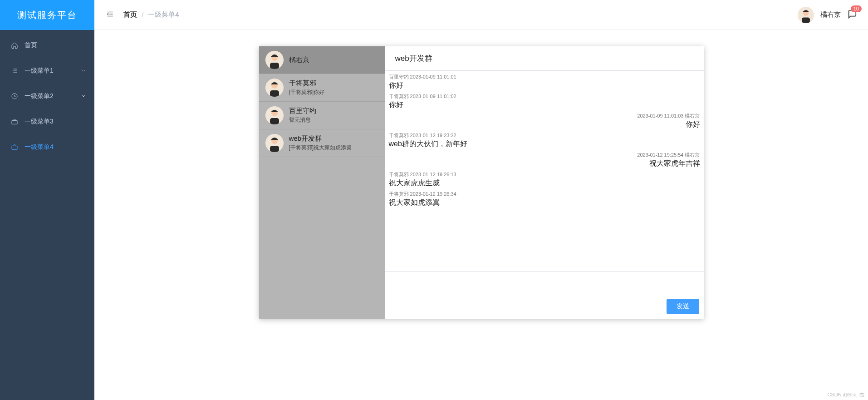  Describe the element at coordinates (31, 45) in the screenshot. I see `sidebar-item-label: 首页` at that location.